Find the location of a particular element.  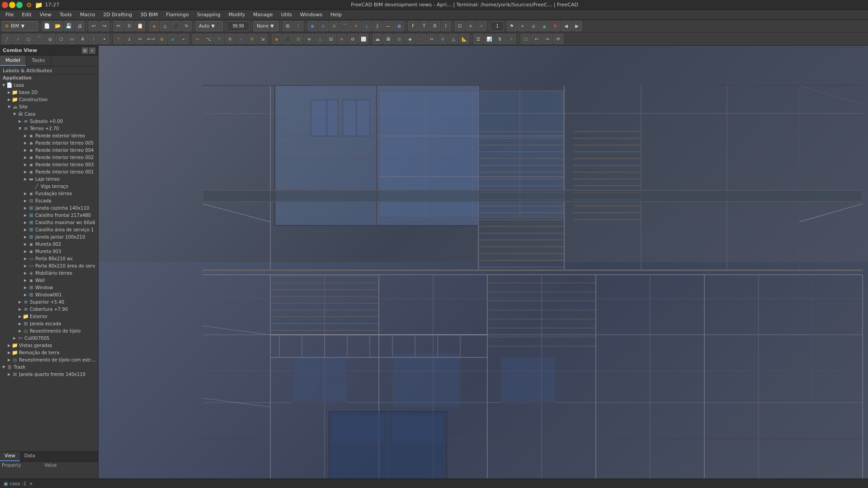

tree-item-exterior: ▶ 📁 Exterior is located at coordinates (49, 316).